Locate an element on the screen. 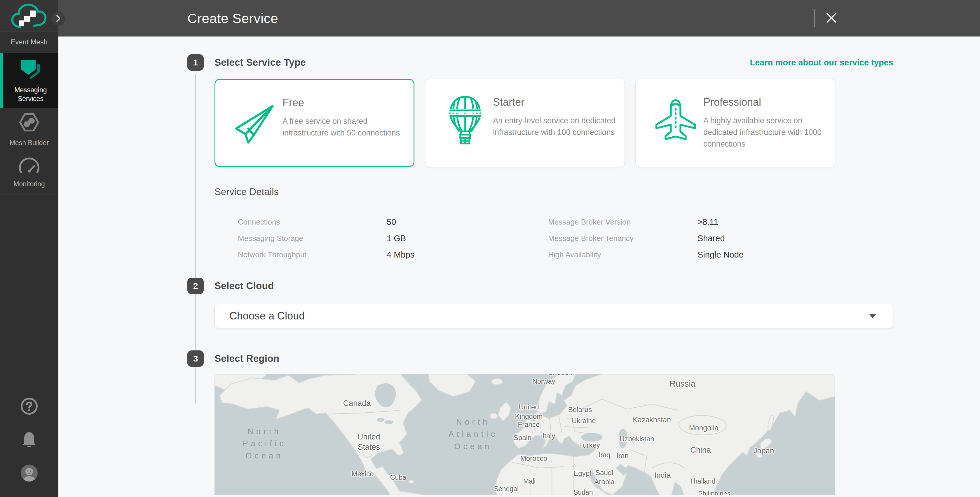  card-description: A free service on shared infrastructure … is located at coordinates (344, 127).